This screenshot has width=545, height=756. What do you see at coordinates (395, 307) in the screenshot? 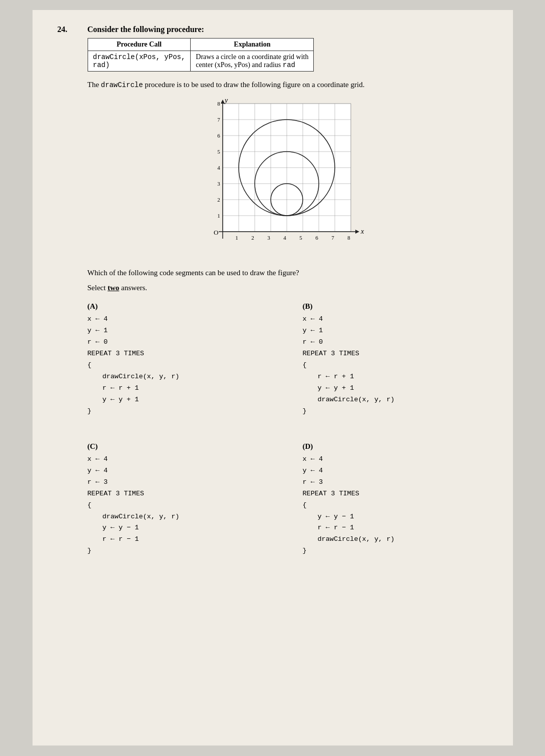
I see `option-b-header: (B)` at bounding box center [395, 307].